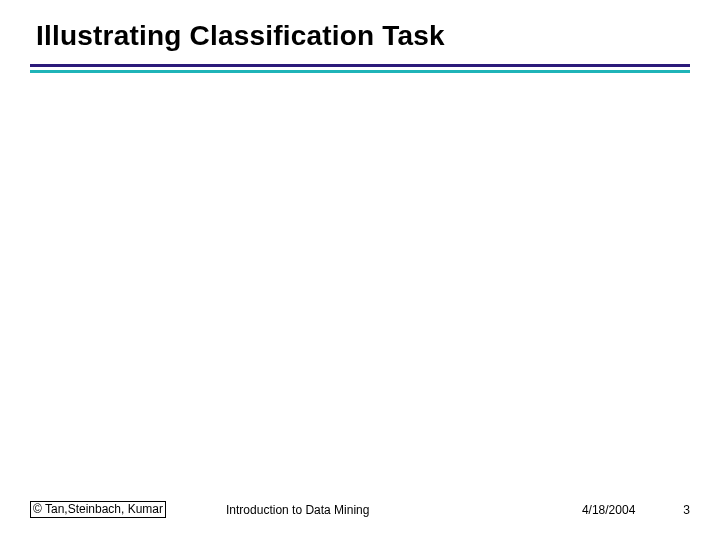 The height and width of the screenshot is (540, 720). I want to click on footer-date: 4/18/2004, so click(608, 510).